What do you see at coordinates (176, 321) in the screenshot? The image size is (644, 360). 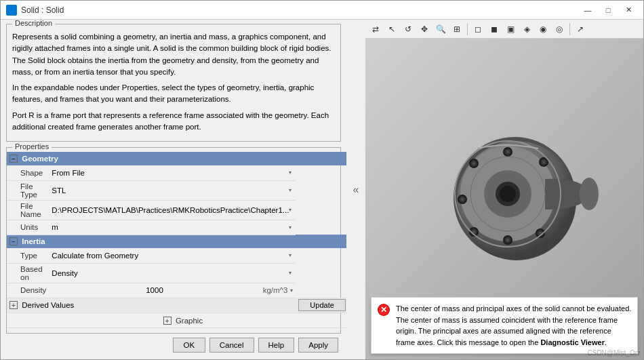 I see `graphic-cell: + Graphic` at bounding box center [176, 321].